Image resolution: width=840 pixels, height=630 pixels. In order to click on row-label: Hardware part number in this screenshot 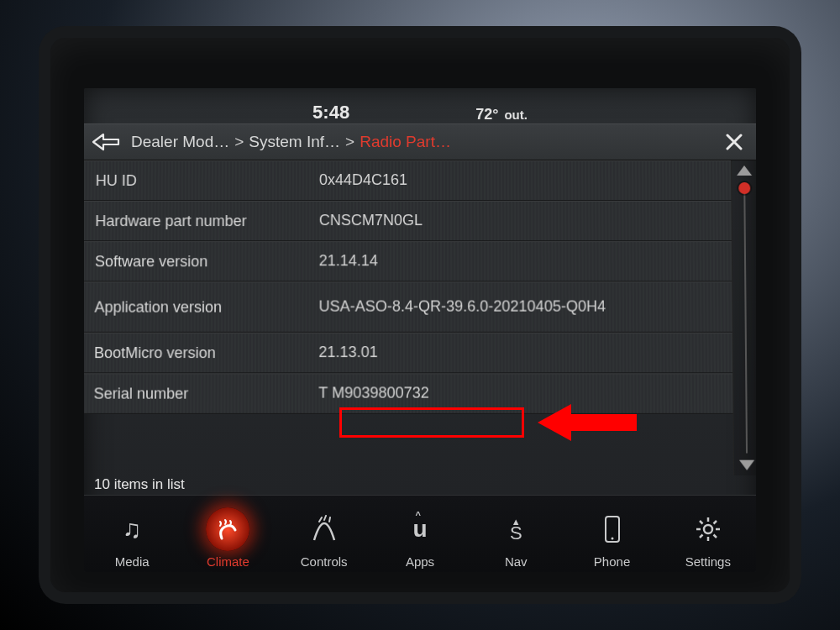, I will do `click(202, 222)`.